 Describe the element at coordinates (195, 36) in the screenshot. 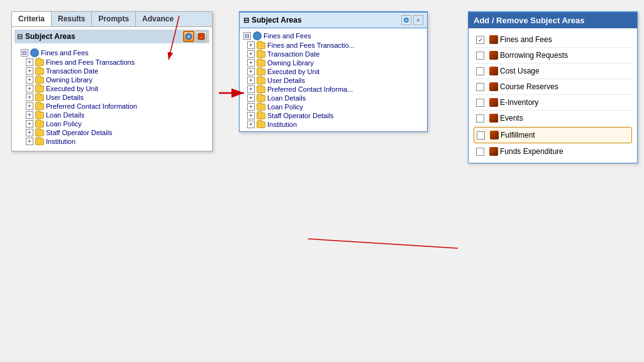

I see `toolbar-icons: + -` at that location.